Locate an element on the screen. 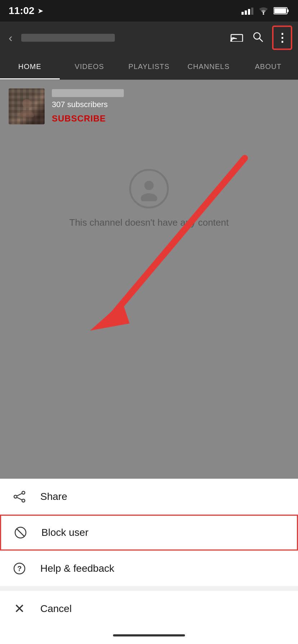 This screenshot has height=644, width=298. channel-meta: 307 subscribers SUBSCRIBE is located at coordinates (88, 106).